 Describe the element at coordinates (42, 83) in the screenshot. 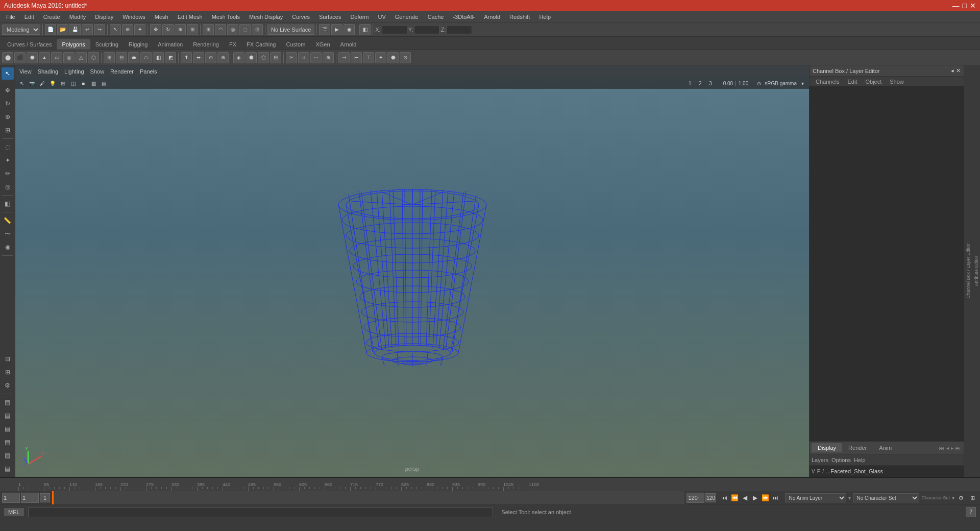

I see `vp-paint-icon: 🖌` at that location.